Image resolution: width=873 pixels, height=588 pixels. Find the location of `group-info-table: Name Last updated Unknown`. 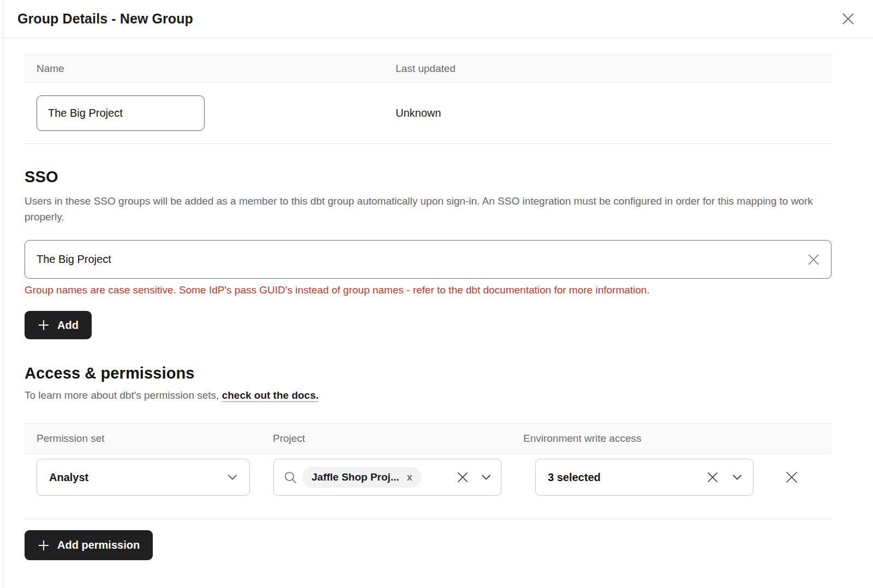

group-info-table: Name Last updated Unknown is located at coordinates (428, 99).